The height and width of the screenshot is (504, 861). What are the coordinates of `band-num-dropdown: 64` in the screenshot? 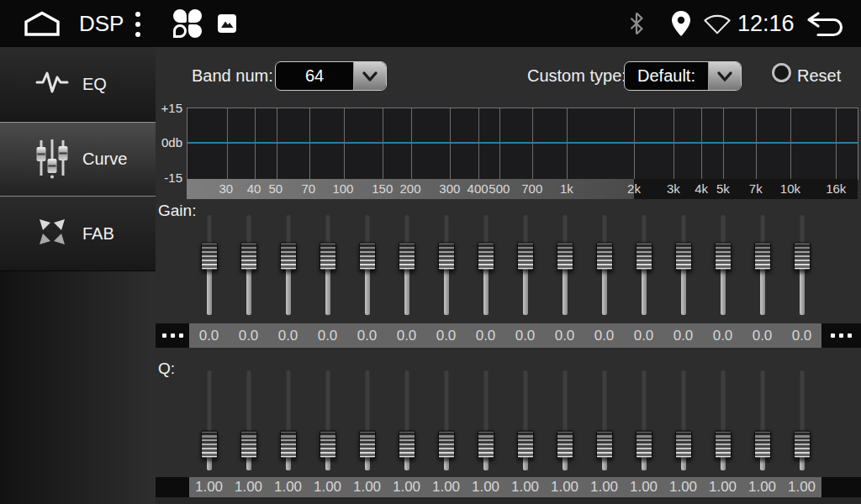 It's located at (331, 76).